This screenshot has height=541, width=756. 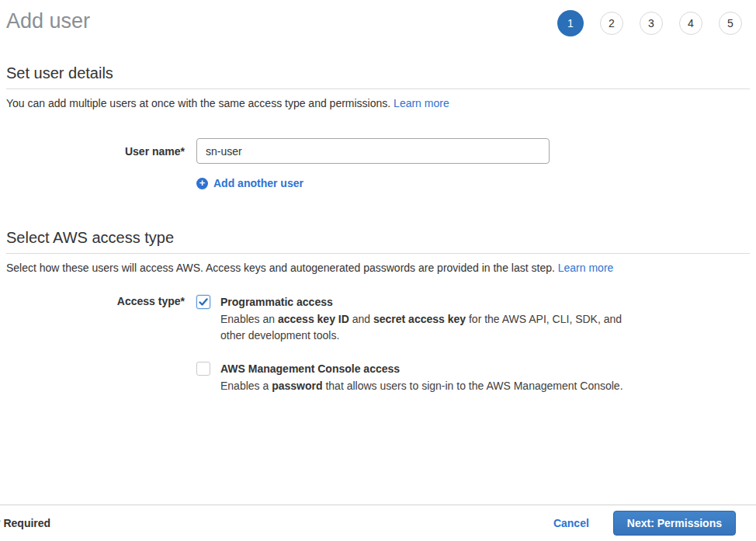 What do you see at coordinates (675, 523) in the screenshot?
I see `next-permissions-button: Next: Permissions` at bounding box center [675, 523].